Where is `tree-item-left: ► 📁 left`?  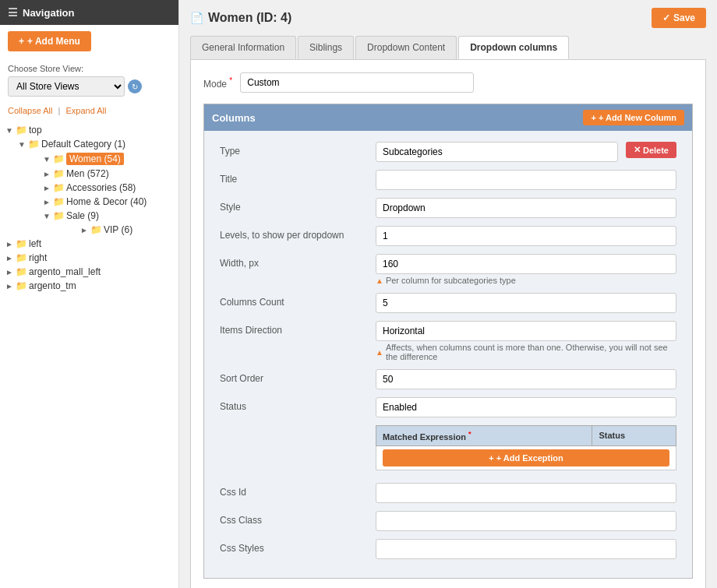
tree-item-left: ► 📁 left is located at coordinates (89, 244).